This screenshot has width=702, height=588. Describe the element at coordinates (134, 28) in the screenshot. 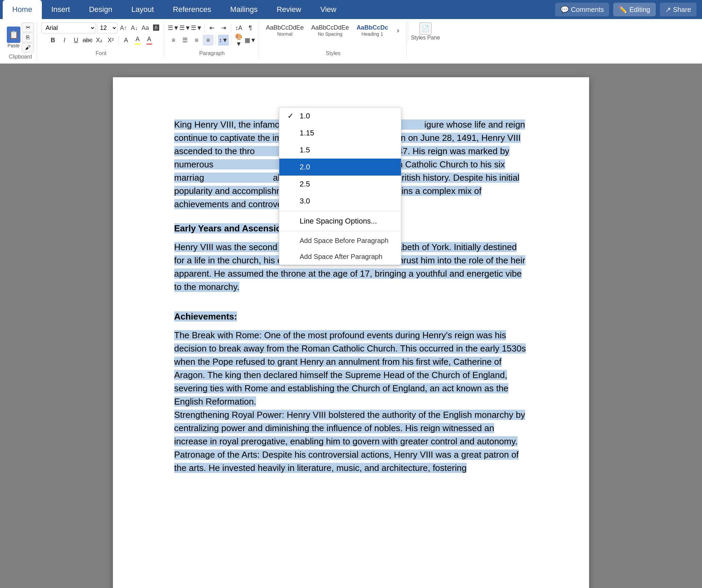

I see `shrink-font-button: A↓` at that location.